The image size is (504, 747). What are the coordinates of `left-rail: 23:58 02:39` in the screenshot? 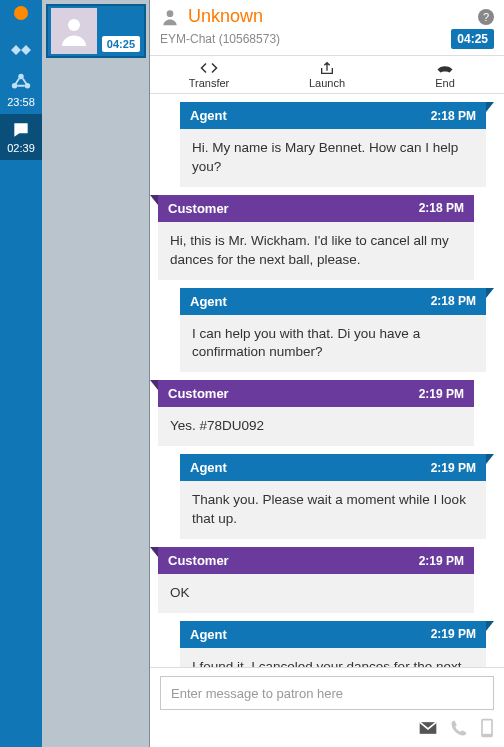 It's located at (21, 374).